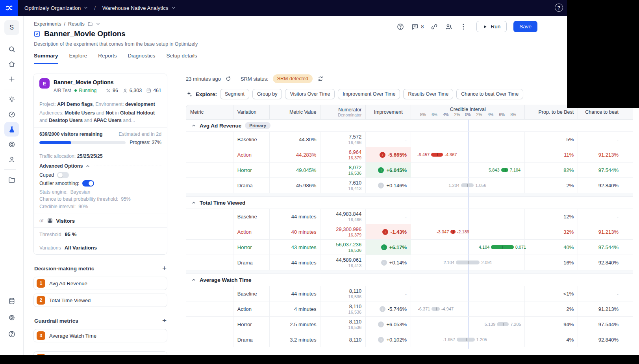 This screenshot has height=364, width=639. I want to click on ci-high-label: 7.104, so click(515, 170).